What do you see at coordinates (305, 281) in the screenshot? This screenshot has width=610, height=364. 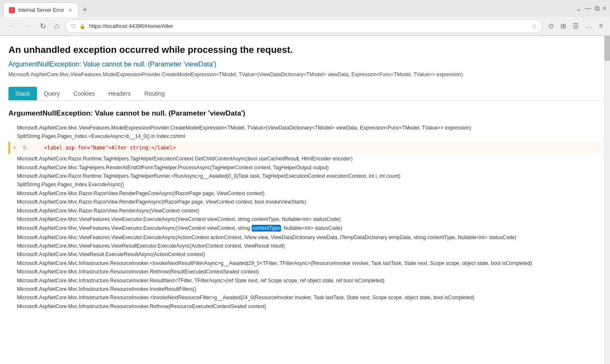 I see `stack-line-17: Microsoft.AspNetCore.Mvc.Infrastructure.…` at bounding box center [305, 281].